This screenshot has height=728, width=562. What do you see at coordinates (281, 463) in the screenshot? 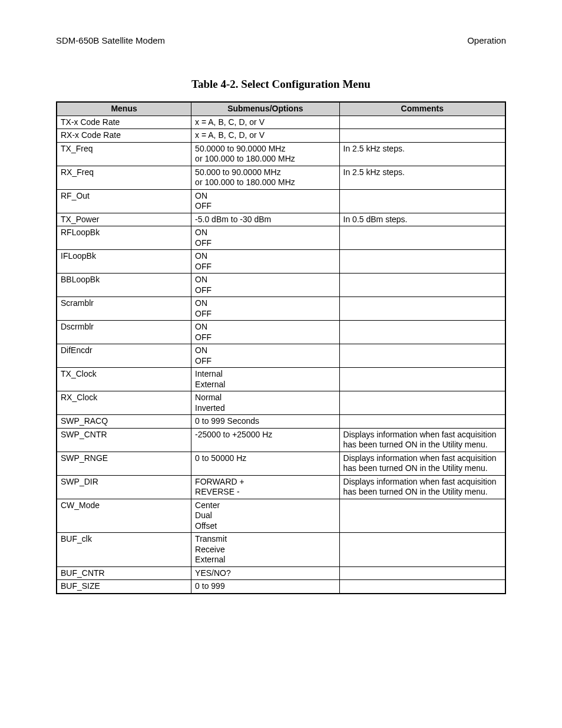
I see `table-row: SWP_RNGE0 to 50000 HzDisplays informatio…` at bounding box center [281, 463].